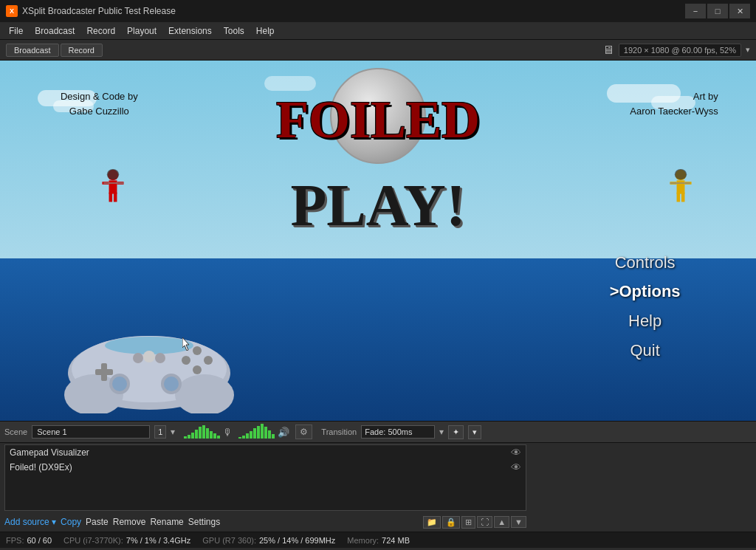 Image resolution: width=756 pixels, height=550 pixels. I want to click on transition-input, so click(398, 432).